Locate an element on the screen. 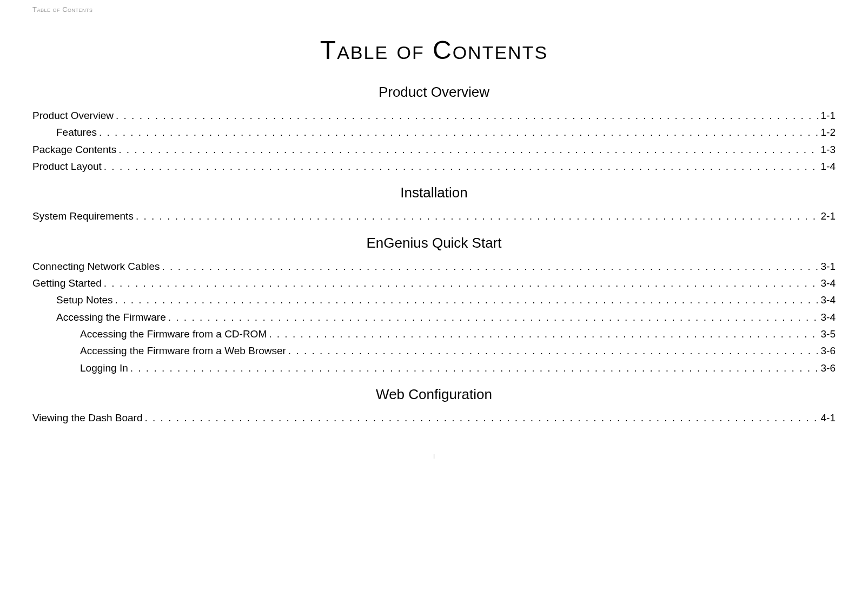 The height and width of the screenshot is (590, 868). toc-entry-label: Product Layout is located at coordinates (67, 167).